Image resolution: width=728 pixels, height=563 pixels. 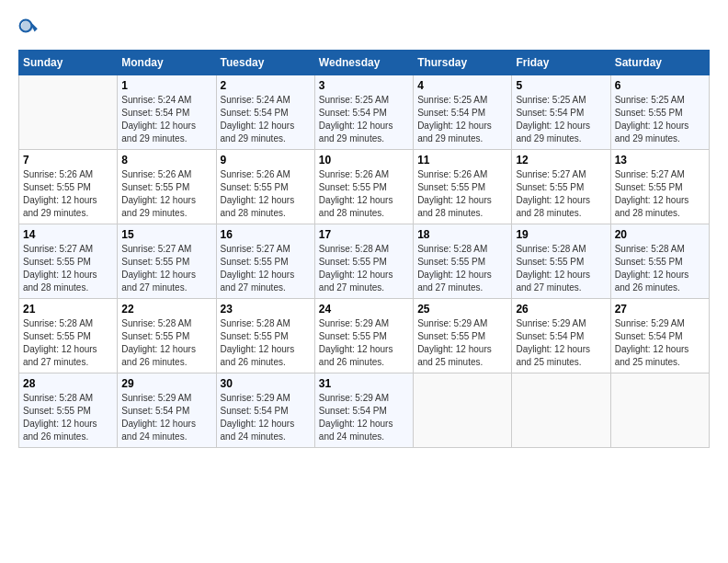 What do you see at coordinates (364, 188) in the screenshot?
I see `calendar-week-2: 7Sunrise: 5:26 AM Sunset: 5:55 PM Daylig…` at bounding box center [364, 188].